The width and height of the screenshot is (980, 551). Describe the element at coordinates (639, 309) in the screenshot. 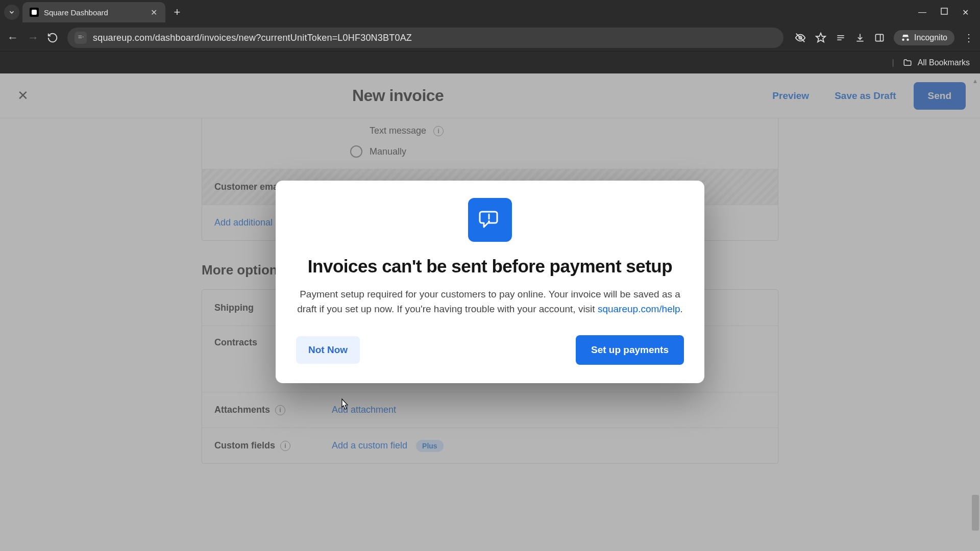

I see `help-link: squareup.com/help` at that location.